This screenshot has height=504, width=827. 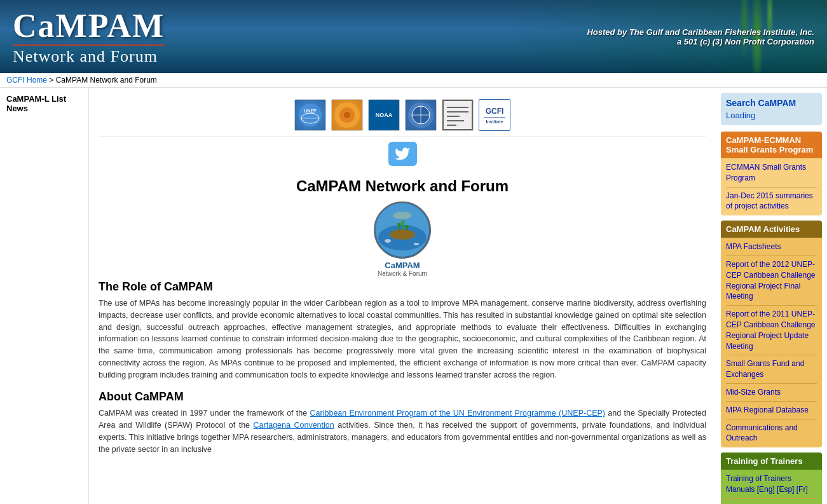 What do you see at coordinates (310, 115) in the screenshot?
I see `logo-unep: UNEP` at bounding box center [310, 115].